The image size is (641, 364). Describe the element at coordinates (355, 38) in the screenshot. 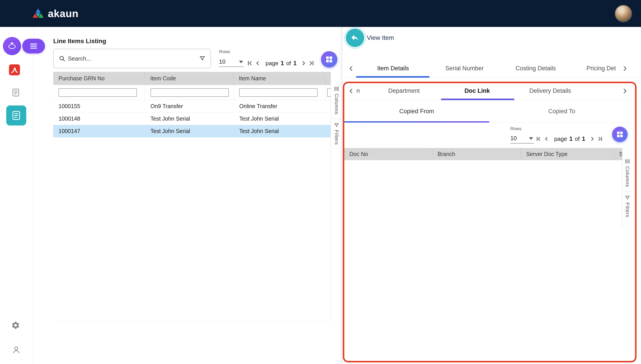

I see `back-button` at that location.